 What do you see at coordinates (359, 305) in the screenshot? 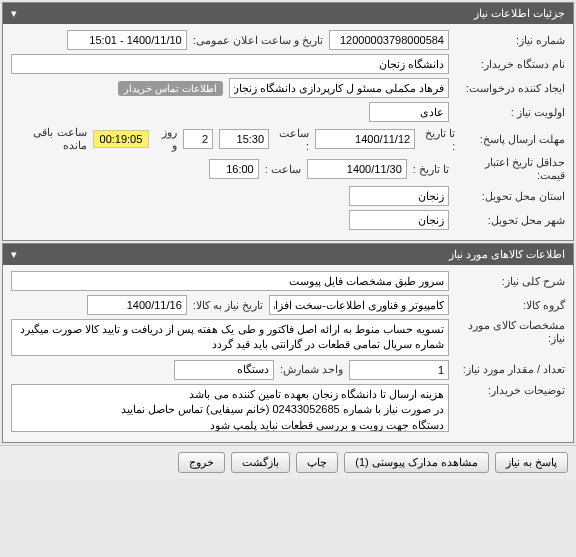
I see `group-input` at bounding box center [359, 305].